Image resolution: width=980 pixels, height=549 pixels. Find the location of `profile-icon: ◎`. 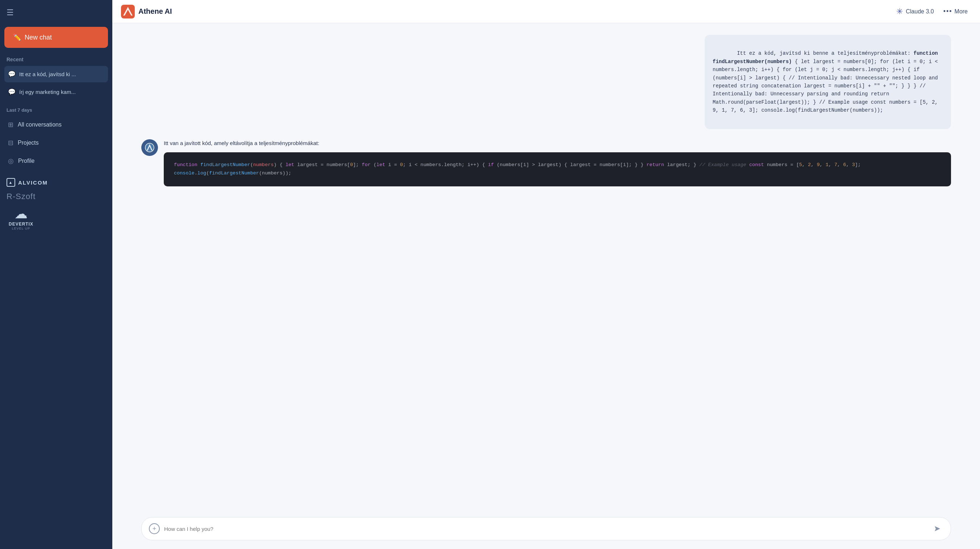

profile-icon: ◎ is located at coordinates (11, 161).